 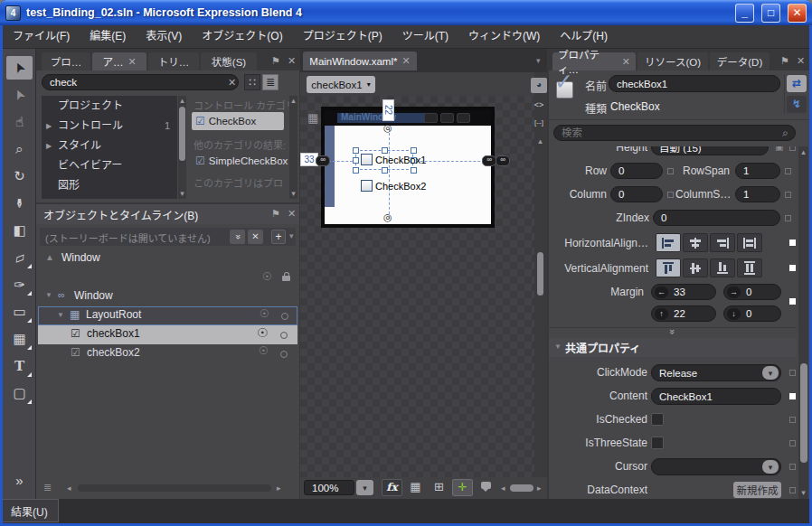 What do you see at coordinates (657, 443) in the screenshot?
I see `isthreestate-checkbox` at bounding box center [657, 443].